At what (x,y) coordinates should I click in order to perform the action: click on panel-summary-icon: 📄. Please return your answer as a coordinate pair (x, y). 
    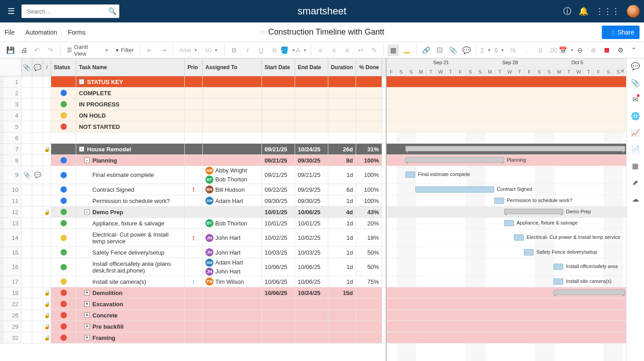
    Looking at the image, I should click on (635, 149).